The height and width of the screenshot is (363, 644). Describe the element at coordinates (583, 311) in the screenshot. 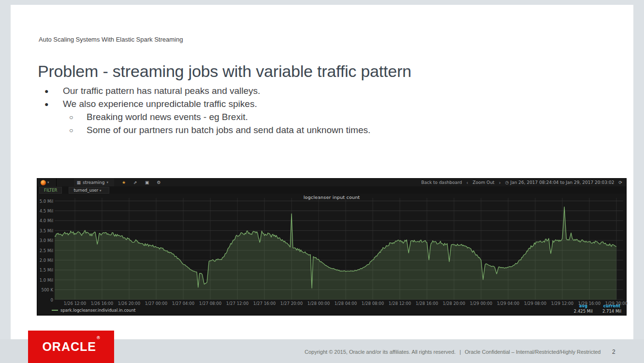

I see `stat-avg-value: 2.425 Mil` at that location.